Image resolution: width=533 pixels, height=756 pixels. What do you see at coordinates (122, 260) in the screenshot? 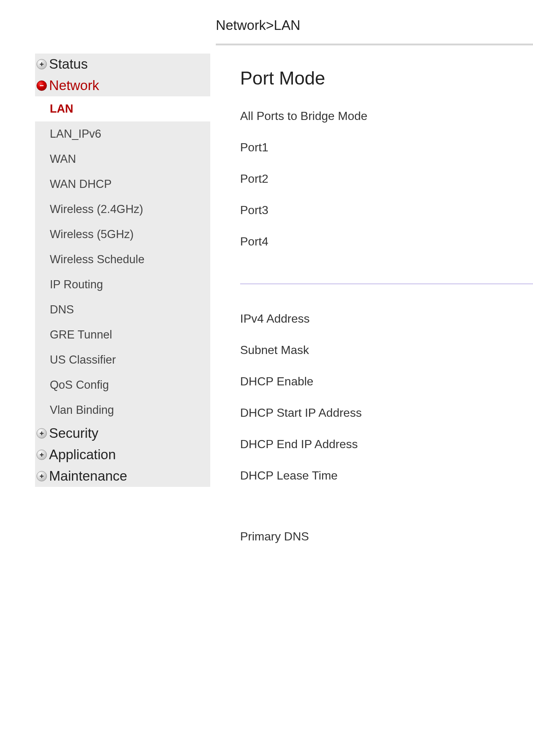
I see `sidebar-subitems-network: LAN LAN_IPv6 WAN WAN DHCP Wireless (2.4G…` at bounding box center [122, 260].